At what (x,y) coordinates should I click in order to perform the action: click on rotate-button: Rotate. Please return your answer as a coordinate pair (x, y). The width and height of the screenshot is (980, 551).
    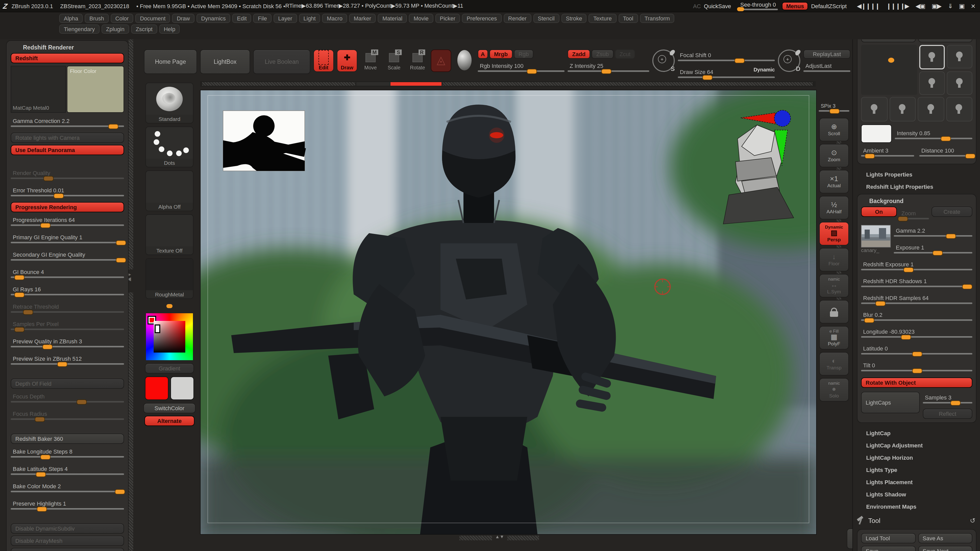
    Looking at the image, I should click on (418, 61).